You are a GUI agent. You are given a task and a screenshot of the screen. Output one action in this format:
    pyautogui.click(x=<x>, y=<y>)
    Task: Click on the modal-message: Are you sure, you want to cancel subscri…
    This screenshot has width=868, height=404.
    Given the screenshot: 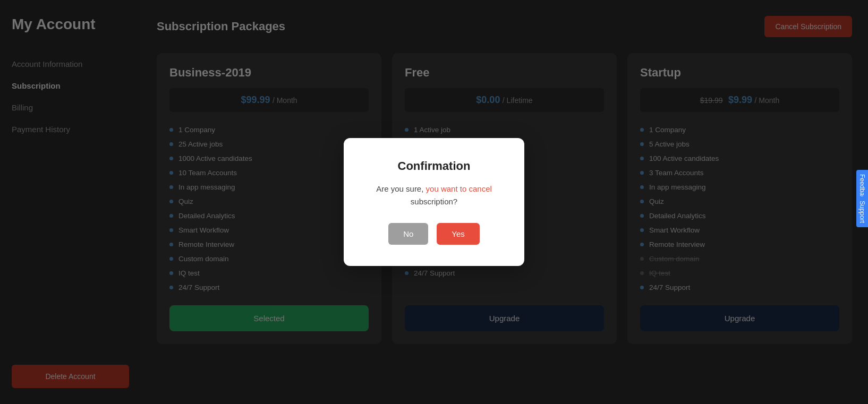 What is the action you would take?
    pyautogui.click(x=434, y=195)
    